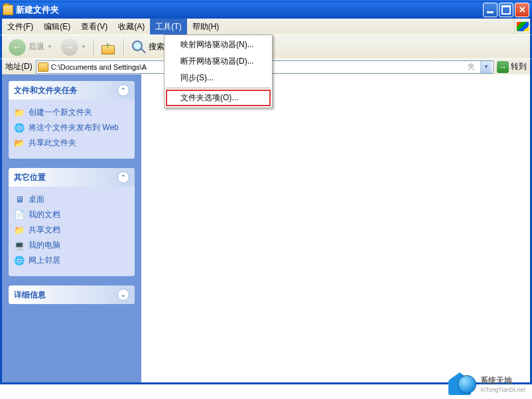 The width and height of the screenshot is (532, 399). Describe the element at coordinates (512, 67) in the screenshot. I see `go-button: → 转到` at that location.